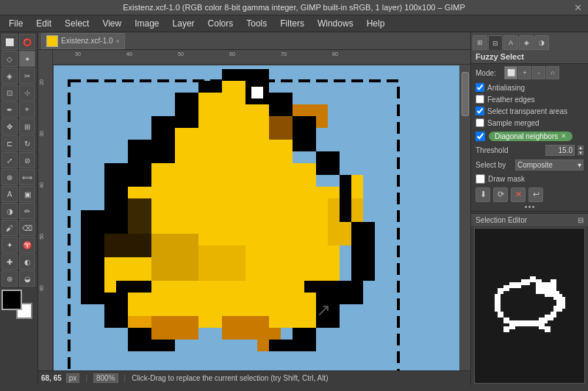 The width and height of the screenshot is (588, 391). Describe the element at coordinates (553, 73) in the screenshot. I see `mode-intersect: ∩` at that location.